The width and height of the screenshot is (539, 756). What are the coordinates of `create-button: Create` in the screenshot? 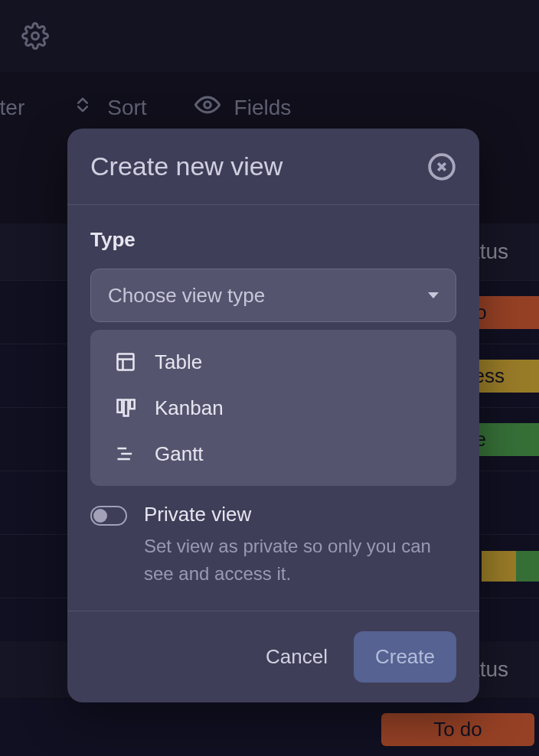 It's located at (405, 657).